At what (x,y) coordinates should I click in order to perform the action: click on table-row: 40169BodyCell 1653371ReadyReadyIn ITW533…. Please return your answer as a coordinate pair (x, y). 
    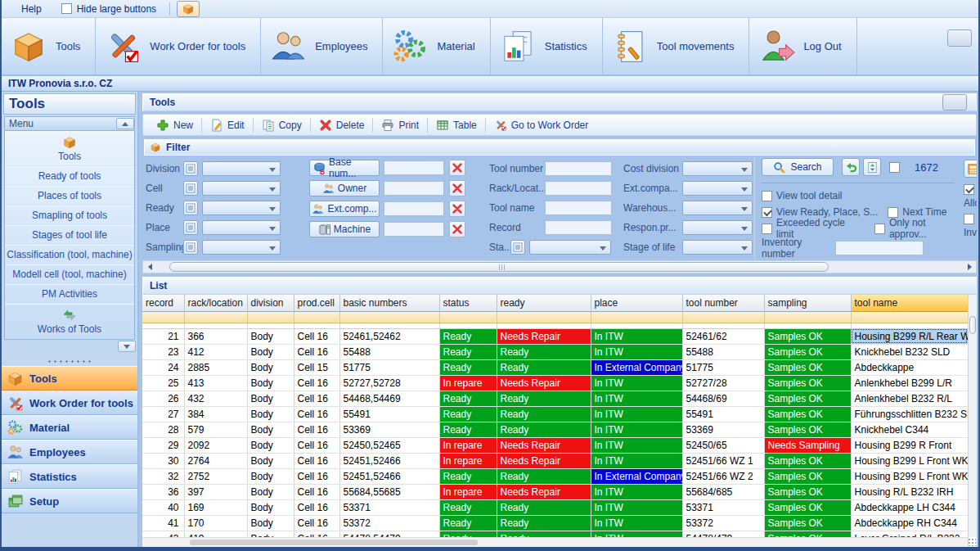
    Looking at the image, I should click on (555, 508).